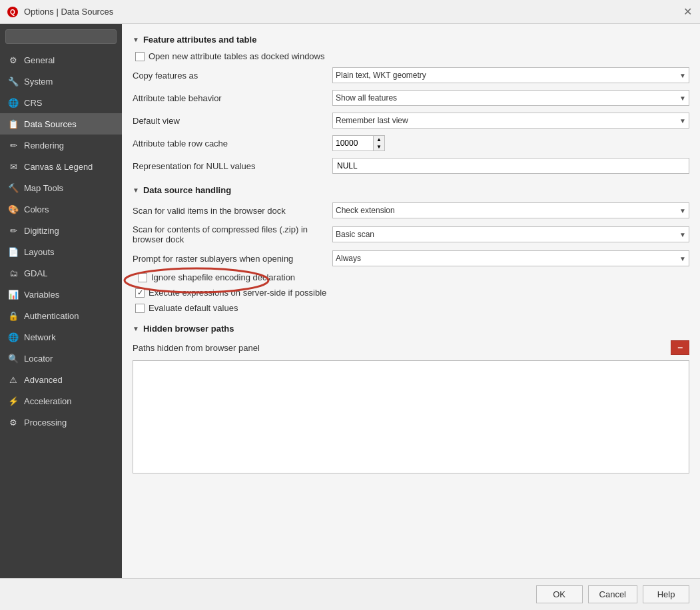 The height and width of the screenshot is (610, 700). I want to click on execute-expressions-row: ✓ Execute expressions on server-side if …, so click(412, 293).